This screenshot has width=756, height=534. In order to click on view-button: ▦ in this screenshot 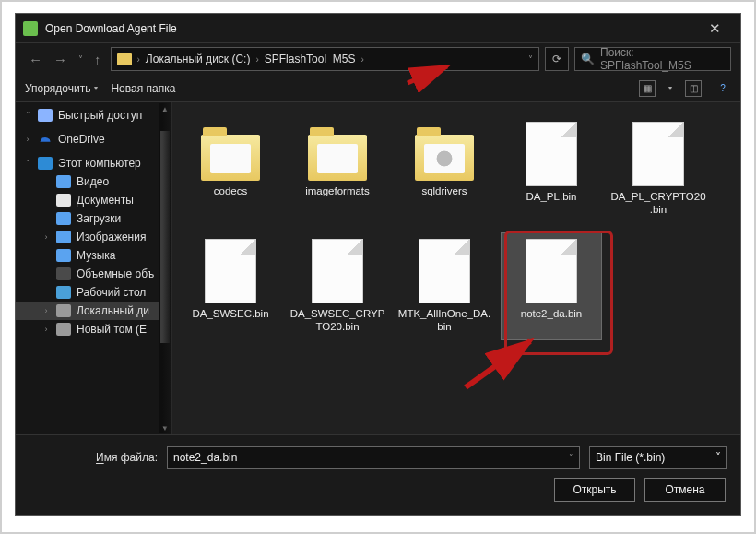, I will do `click(647, 89)`.